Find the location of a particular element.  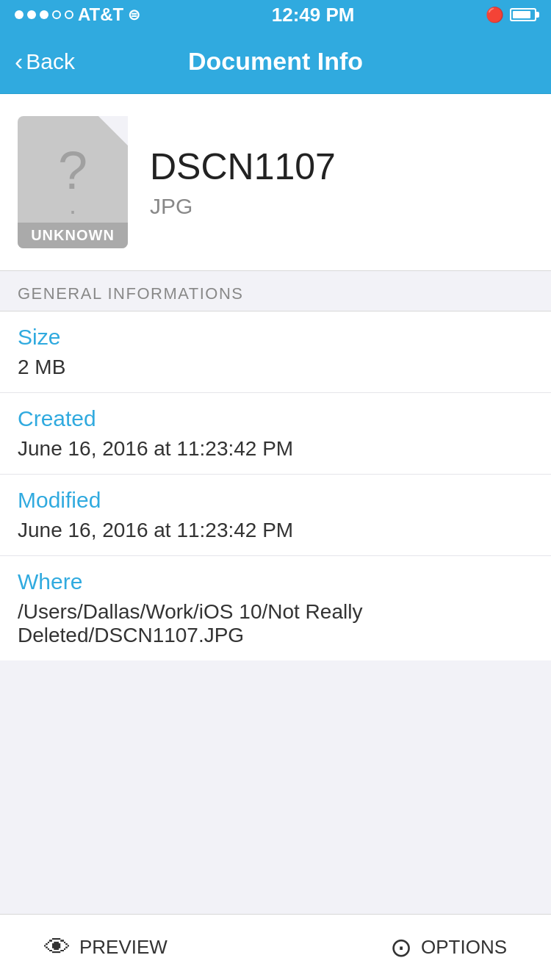

nav-title: Document Info is located at coordinates (276, 62).